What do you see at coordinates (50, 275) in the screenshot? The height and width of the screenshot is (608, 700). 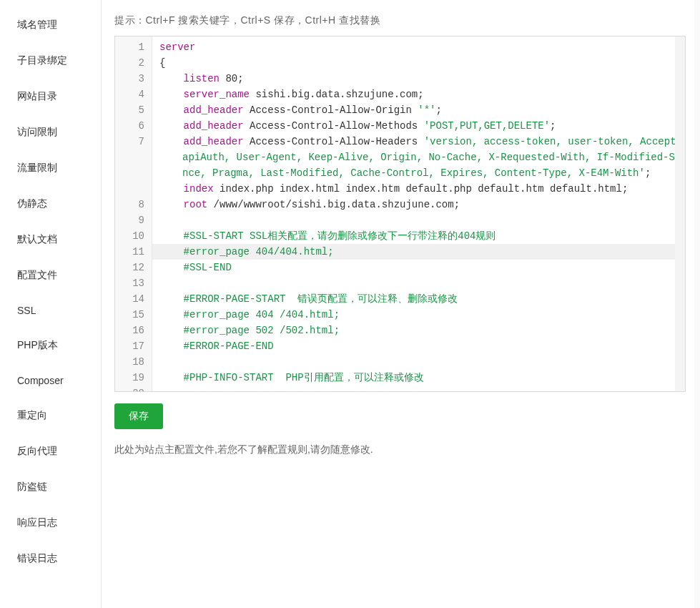 I see `sidebar-item-config-file: 配置文件` at bounding box center [50, 275].